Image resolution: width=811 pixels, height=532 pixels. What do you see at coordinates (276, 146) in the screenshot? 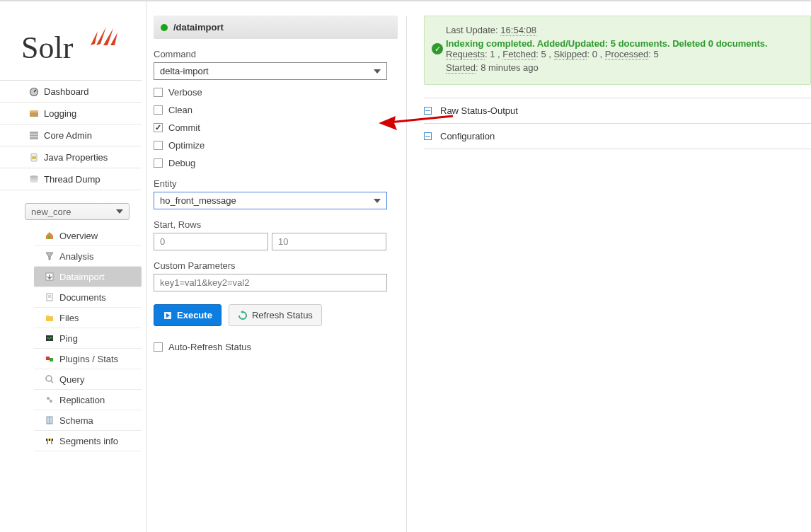
I see `optimize-checkbox-row: Optimize` at bounding box center [276, 146].